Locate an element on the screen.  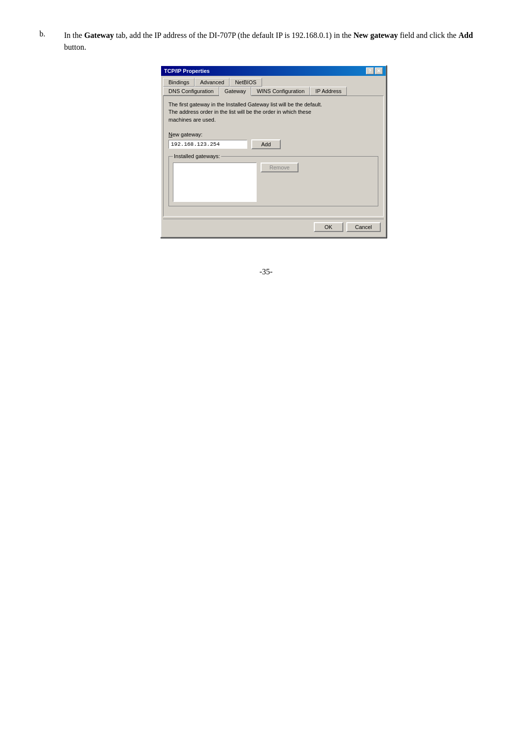
new-gateway-label: New gateway: is located at coordinates (273, 134).